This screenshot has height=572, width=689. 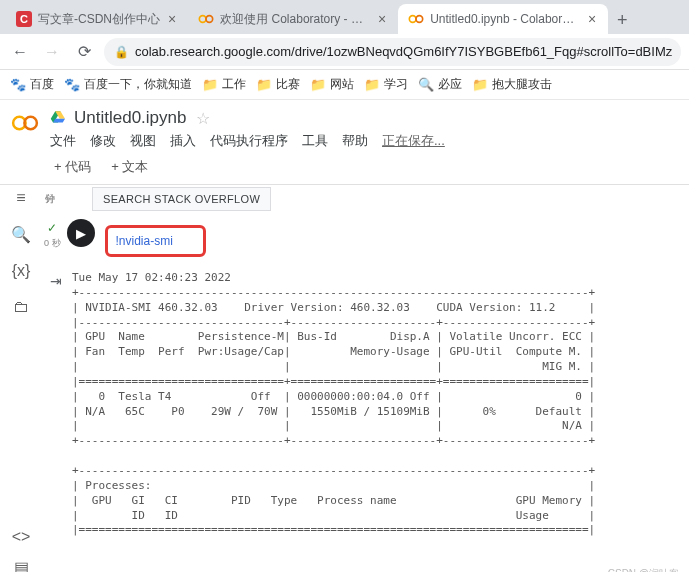 What do you see at coordinates (84, 52) in the screenshot?
I see `reload-button: ⟳` at bounding box center [84, 52].